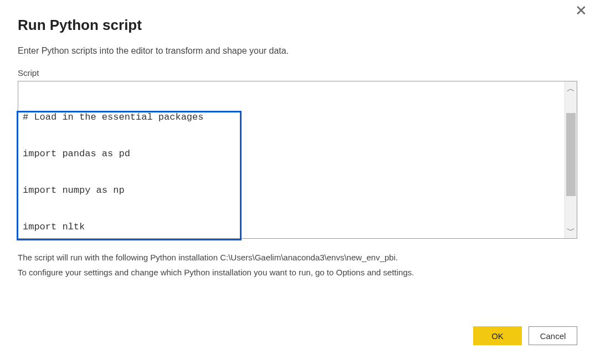 The height and width of the screenshot is (364, 595). What do you see at coordinates (291, 154) in the screenshot?
I see `code-line: import pandas as pd` at bounding box center [291, 154].